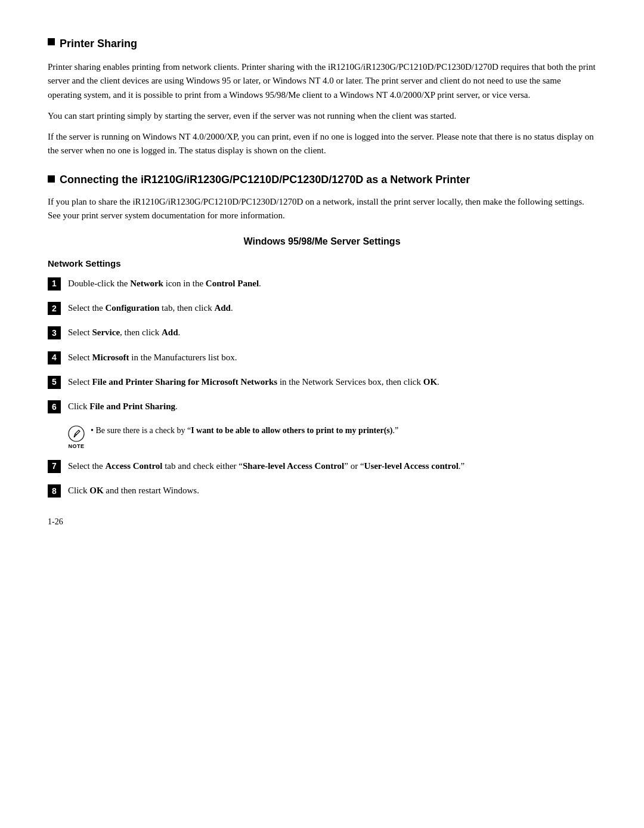 The height and width of the screenshot is (828, 644). Describe the element at coordinates (332, 333) in the screenshot. I see `step-text-3: Select Service, then click Add.` at that location.